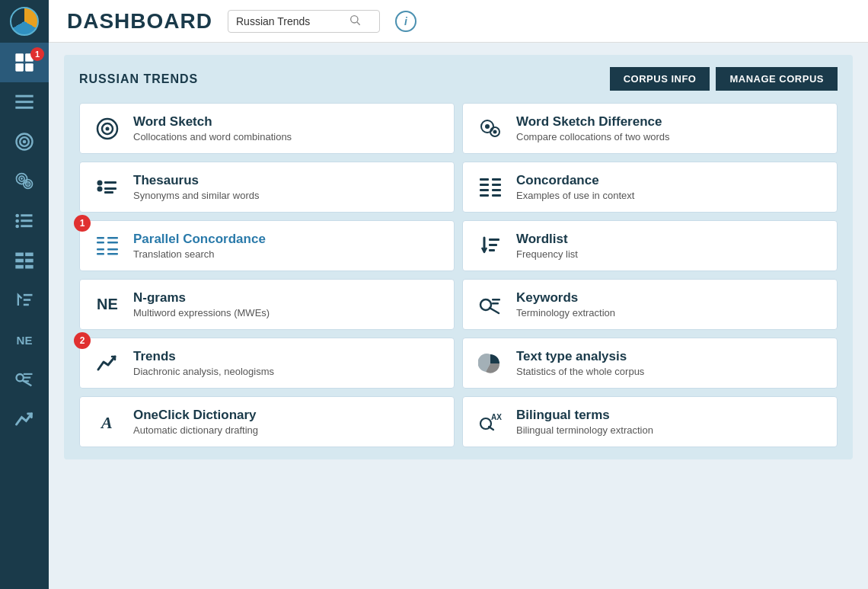 This screenshot has width=868, height=589. I want to click on svg-text: A, so click(107, 422).